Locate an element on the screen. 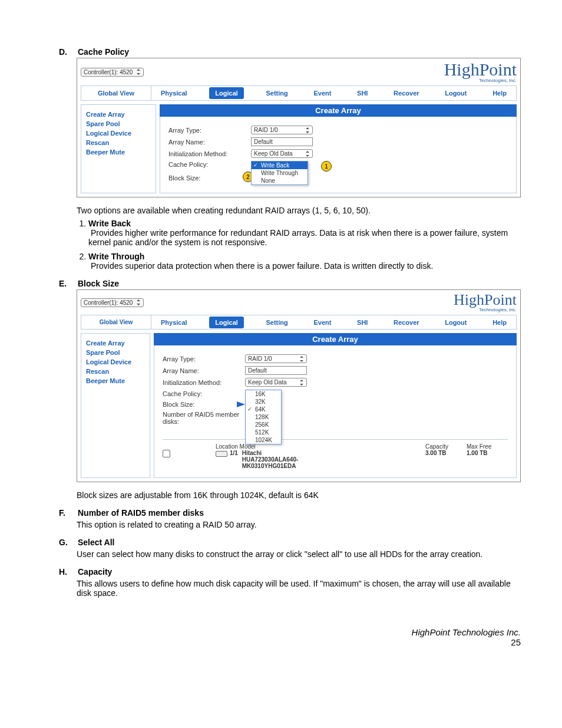 This screenshot has width=562, height=728. footer-page: 25 is located at coordinates (516, 643).